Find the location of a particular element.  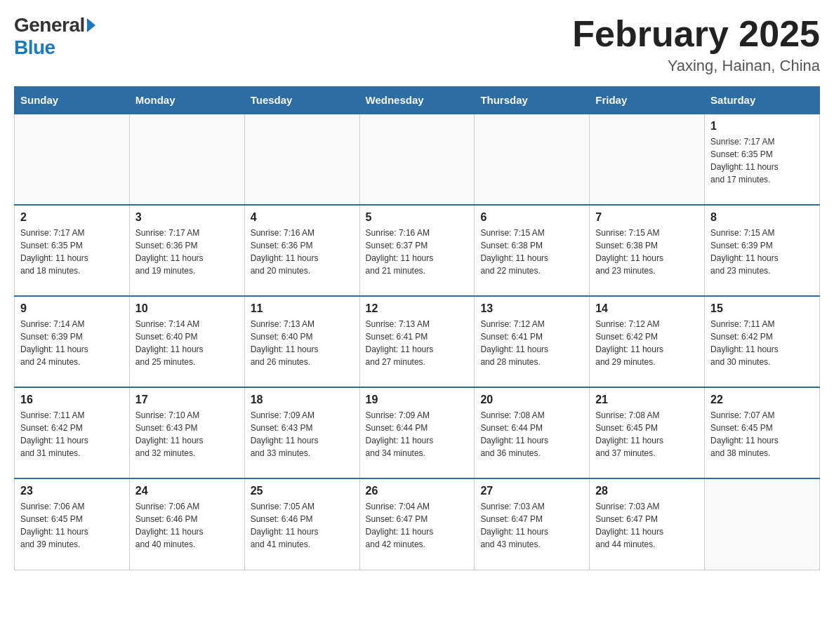

logo-general: General is located at coordinates (49, 25).